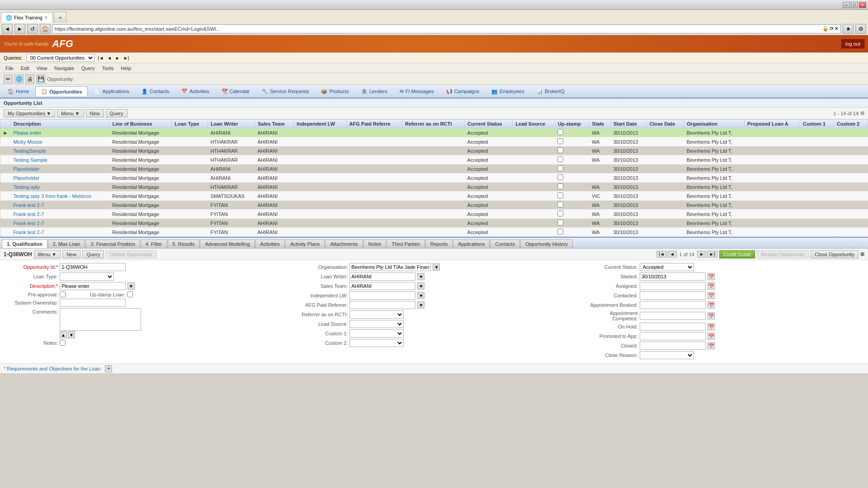 The image size is (868, 488). Describe the element at coordinates (61, 58) in the screenshot. I see `queries-dropdown: 00 Current Opportunities` at that location.